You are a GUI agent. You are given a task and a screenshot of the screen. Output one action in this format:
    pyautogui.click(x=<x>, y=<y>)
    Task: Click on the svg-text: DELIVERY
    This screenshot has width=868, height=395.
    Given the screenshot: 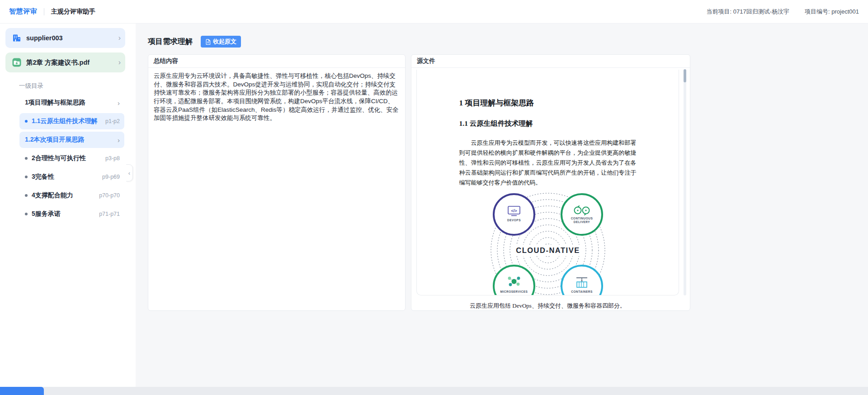 What is the action you would take?
    pyautogui.click(x=581, y=222)
    